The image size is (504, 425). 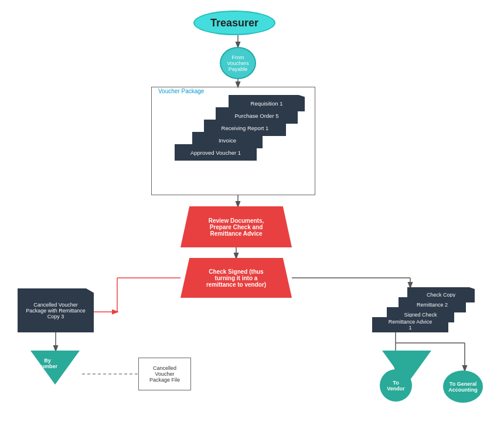 What do you see at coordinates (238, 63) in the screenshot?
I see `from-vp-label: From Vouchers Payable` at bounding box center [238, 63].